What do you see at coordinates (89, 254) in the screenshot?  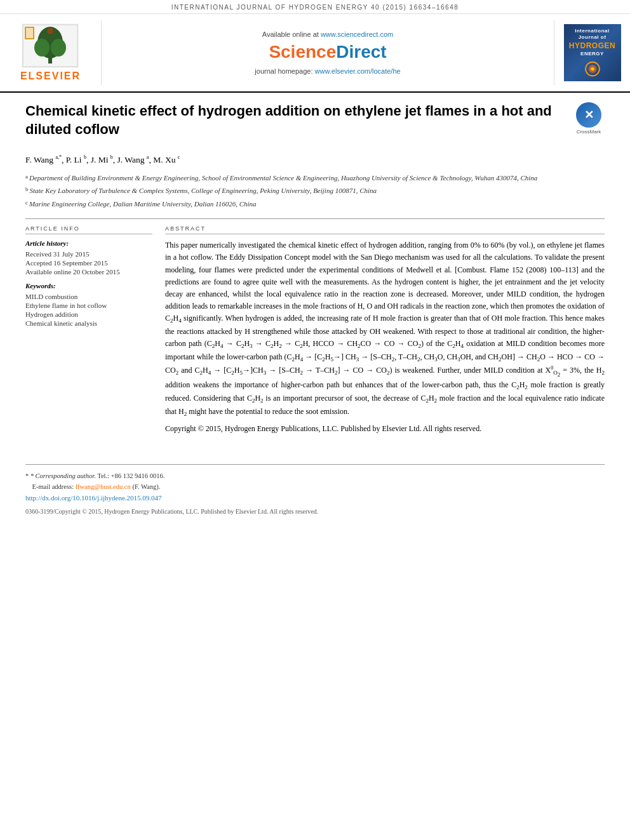 I see `received-date: Received 31 July 2015` at bounding box center [89, 254].